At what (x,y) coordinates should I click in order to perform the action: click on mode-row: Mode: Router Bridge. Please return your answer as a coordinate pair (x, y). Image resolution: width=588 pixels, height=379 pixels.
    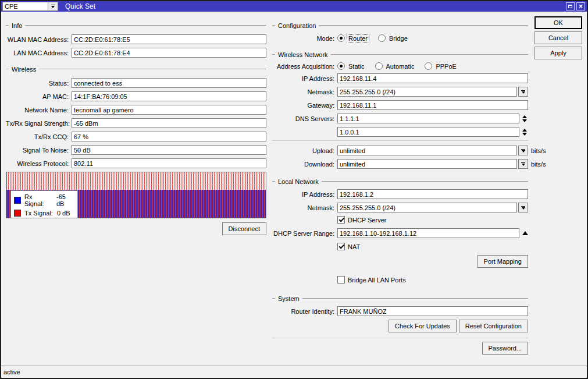
    Looking at the image, I should click on (400, 38).